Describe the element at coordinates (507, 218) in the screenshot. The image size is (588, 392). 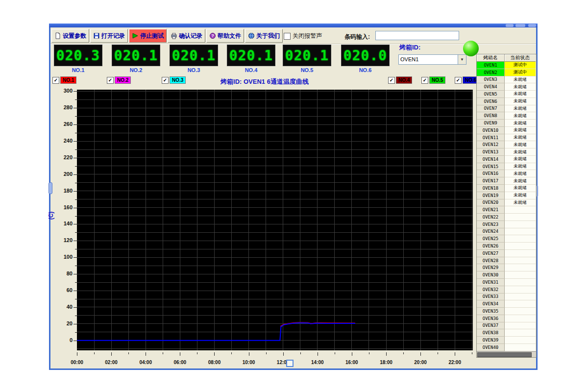
I see `table-row: OVEN22` at that location.